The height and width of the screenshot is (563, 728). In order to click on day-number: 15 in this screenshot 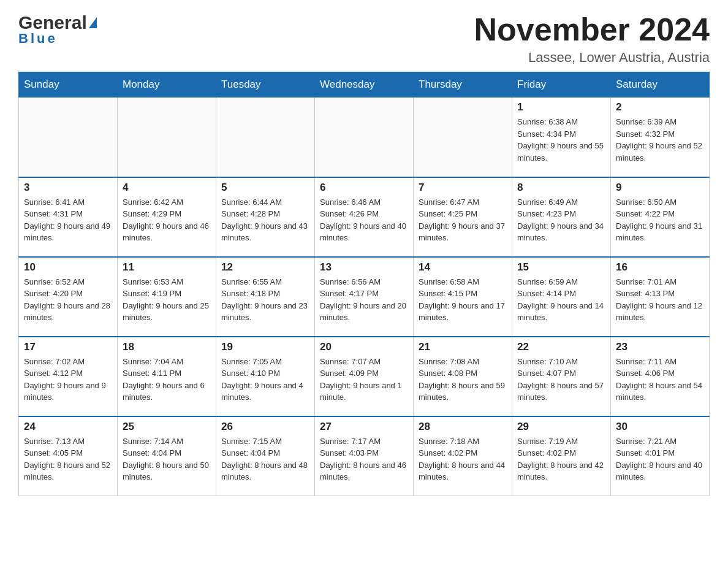, I will do `click(561, 267)`.